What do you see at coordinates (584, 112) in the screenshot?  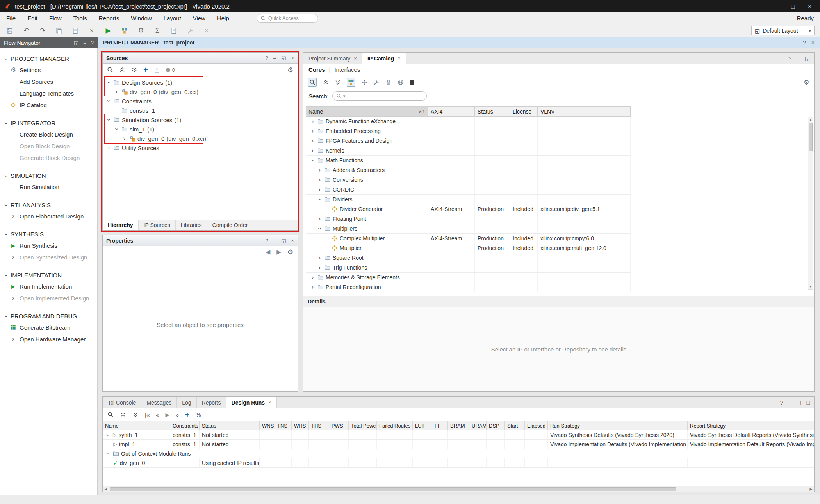 I see `column-header-vlnv: VLNV` at bounding box center [584, 112].